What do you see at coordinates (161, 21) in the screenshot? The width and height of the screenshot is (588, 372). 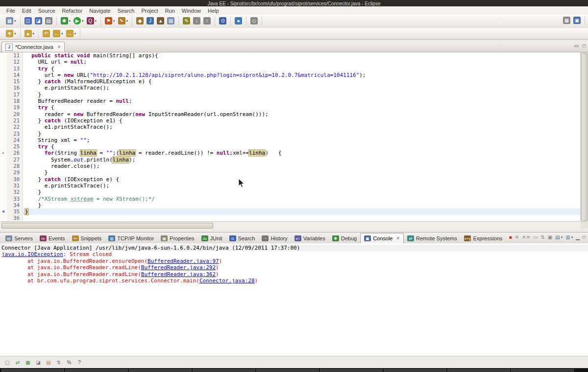 I see `ant-build-button: ▲` at bounding box center [161, 21].